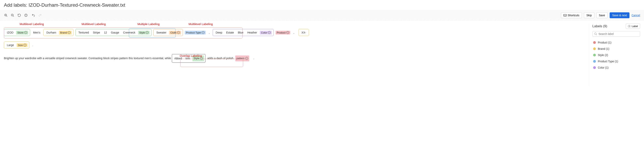 Image resolution: width=644 pixels, height=166 pixels. I want to click on size-group-part1: XX-, so click(304, 32).